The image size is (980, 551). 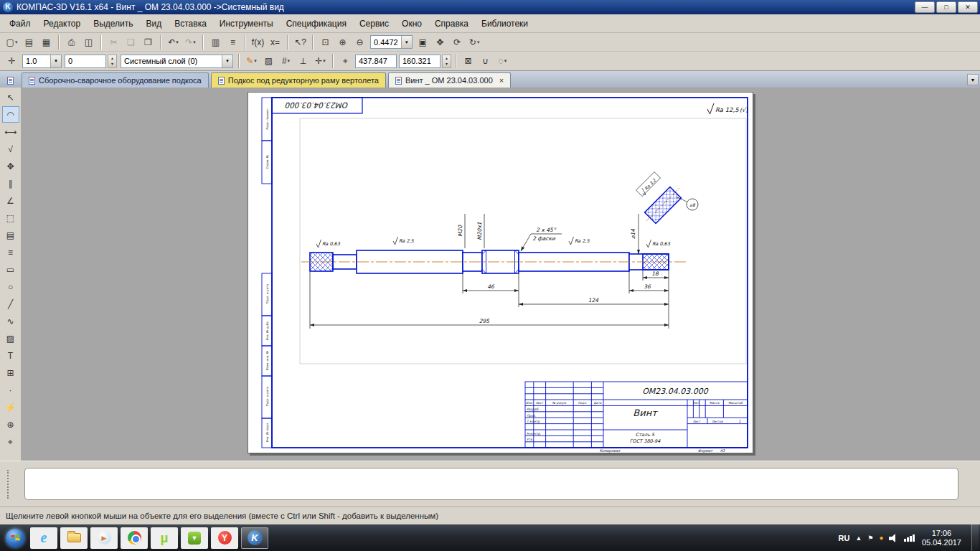 What do you see at coordinates (11, 425) in the screenshot?
I see `tool-zoom: ⊕` at bounding box center [11, 425].